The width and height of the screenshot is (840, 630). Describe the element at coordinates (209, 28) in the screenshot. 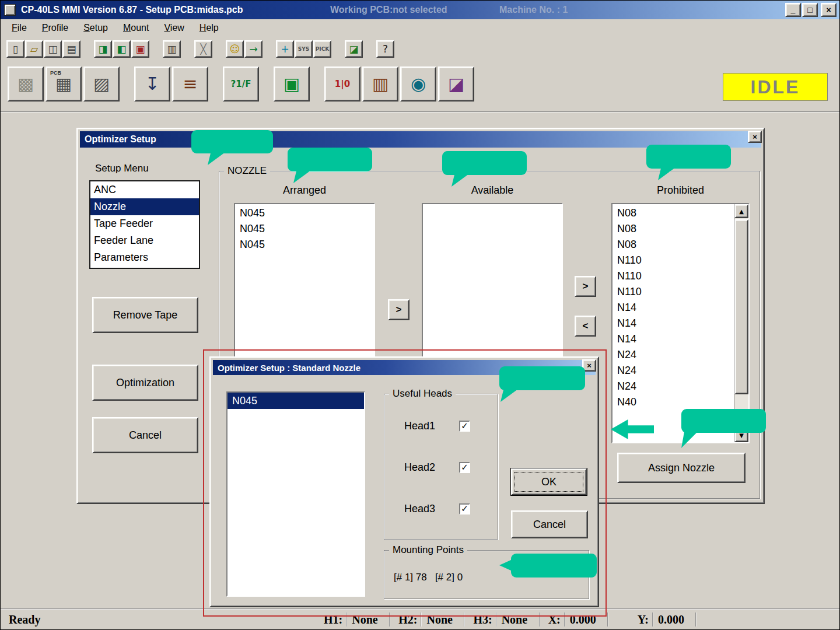

I see `menu-help: Help` at that location.